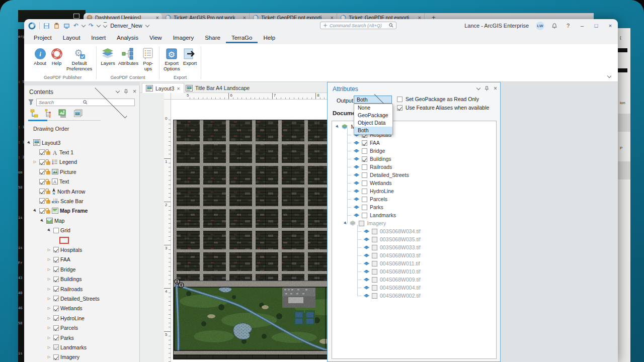  Describe the element at coordinates (118, 91) in the screenshot. I see `panel-menu-chevron-icon` at that location.